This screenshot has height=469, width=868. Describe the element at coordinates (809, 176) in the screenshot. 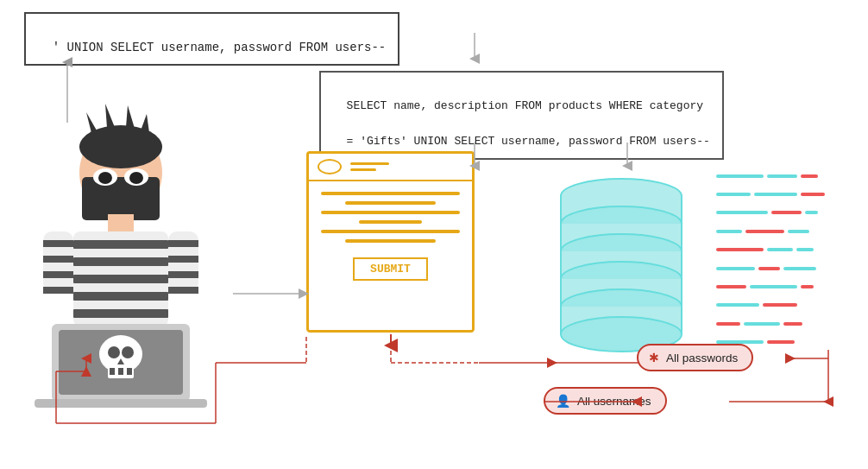

I see `data-line-red` at that location.